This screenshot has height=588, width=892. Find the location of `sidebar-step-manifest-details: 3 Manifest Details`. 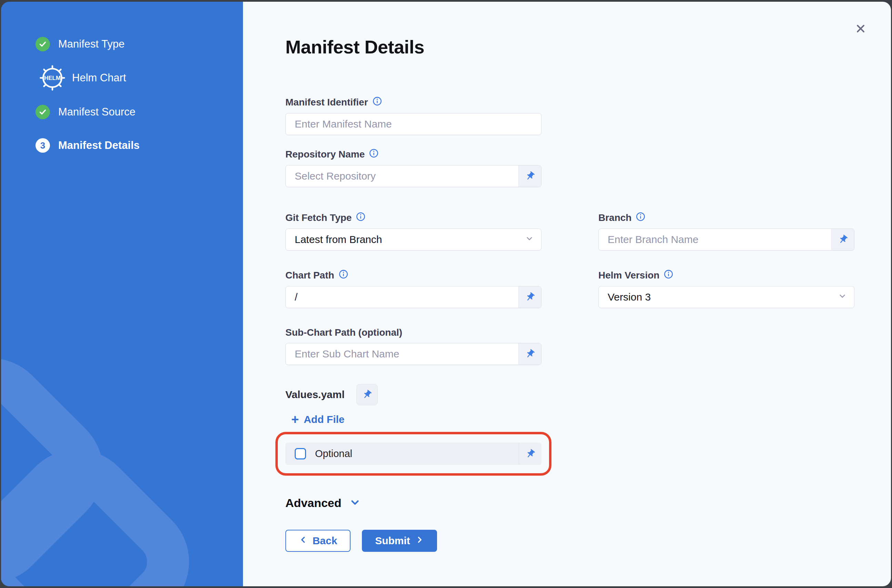

sidebar-step-manifest-details: 3 Manifest Details is located at coordinates (88, 146).